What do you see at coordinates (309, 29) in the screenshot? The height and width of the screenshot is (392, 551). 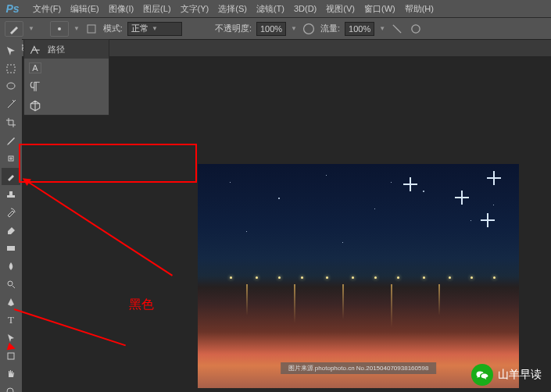 I see `pressure-opacity-icon` at bounding box center [309, 29].